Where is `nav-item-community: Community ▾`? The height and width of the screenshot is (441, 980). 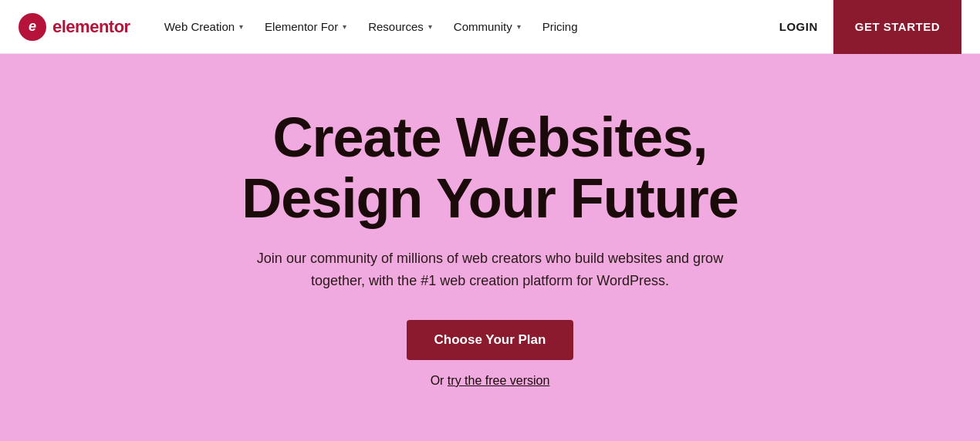
nav-item-community: Community ▾ is located at coordinates (488, 26).